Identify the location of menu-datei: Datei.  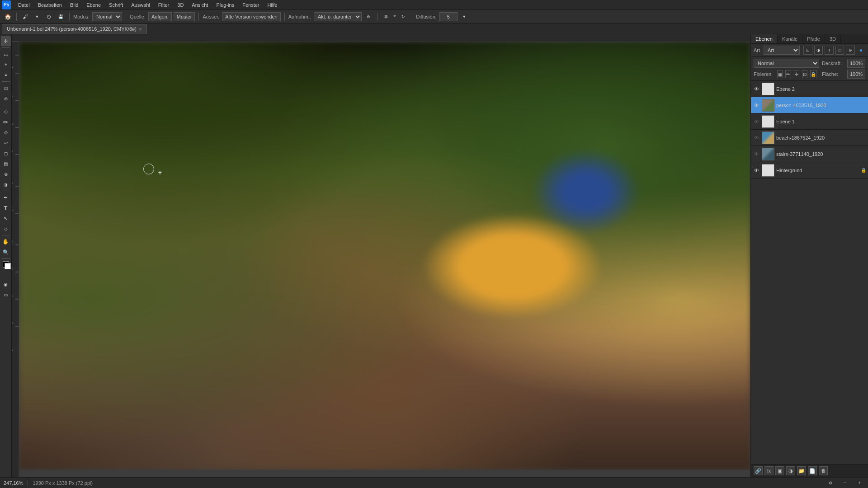
(24, 5).